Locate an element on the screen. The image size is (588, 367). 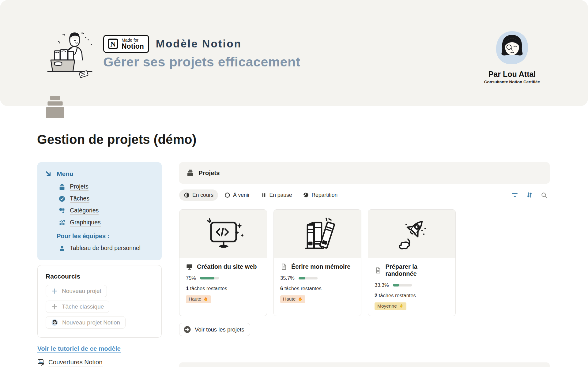
tab-label: En cours is located at coordinates (203, 195).